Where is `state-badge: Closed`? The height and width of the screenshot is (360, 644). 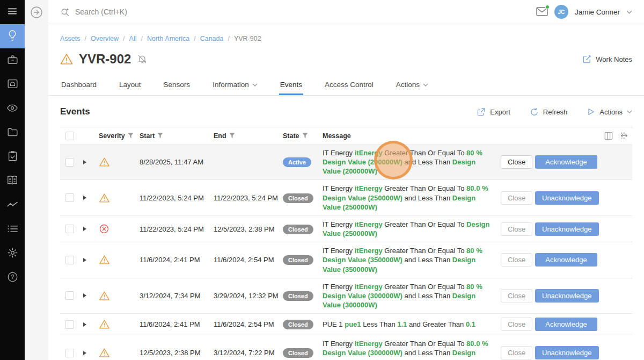 state-badge: Closed is located at coordinates (298, 229).